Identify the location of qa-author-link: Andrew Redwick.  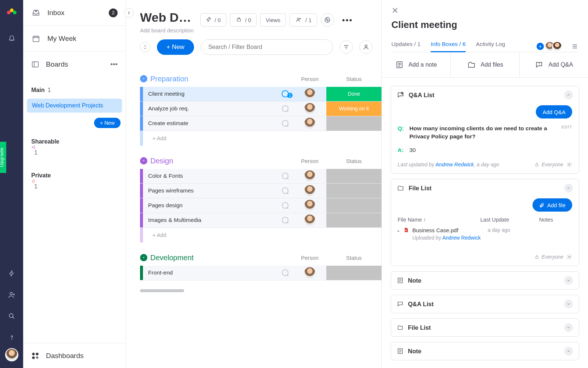
(455, 164).